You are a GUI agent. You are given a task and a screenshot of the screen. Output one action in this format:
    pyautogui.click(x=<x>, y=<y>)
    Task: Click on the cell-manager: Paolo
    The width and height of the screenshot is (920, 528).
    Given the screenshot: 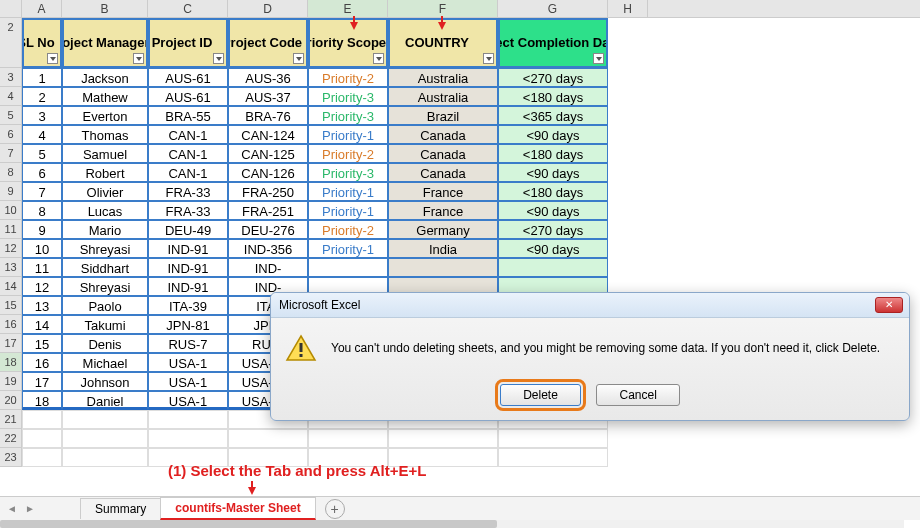 What is the action you would take?
    pyautogui.click(x=105, y=306)
    